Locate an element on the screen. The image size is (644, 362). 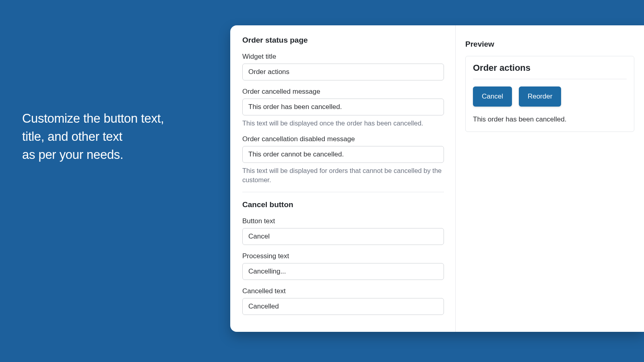
hero-line-1: Customize the button text, is located at coordinates (93, 119).